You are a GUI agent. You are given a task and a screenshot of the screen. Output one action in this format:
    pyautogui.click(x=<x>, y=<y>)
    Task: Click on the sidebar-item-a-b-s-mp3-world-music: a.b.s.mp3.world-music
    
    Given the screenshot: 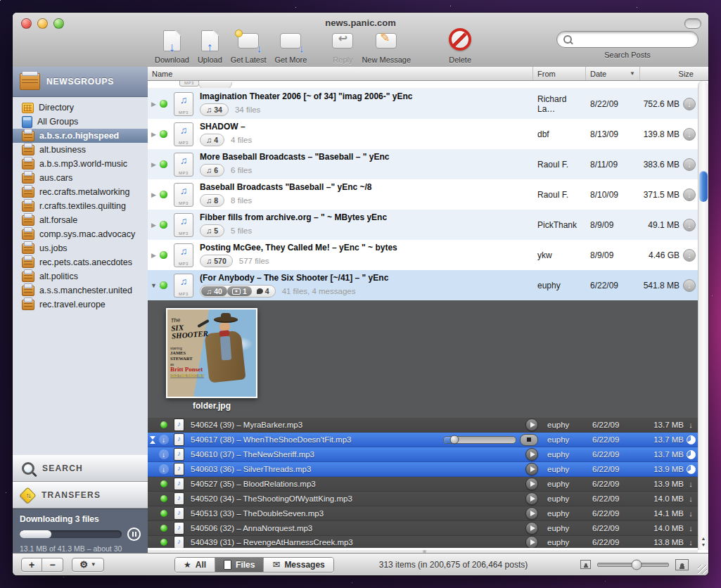 What is the action you would take?
    pyautogui.click(x=80, y=164)
    